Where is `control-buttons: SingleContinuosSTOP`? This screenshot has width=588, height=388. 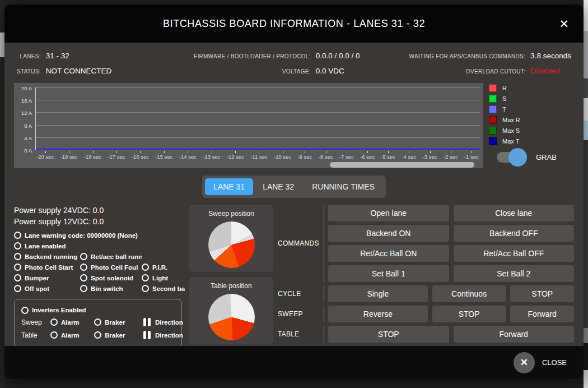 control-buttons: SingleContinuosSTOP is located at coordinates (451, 294).